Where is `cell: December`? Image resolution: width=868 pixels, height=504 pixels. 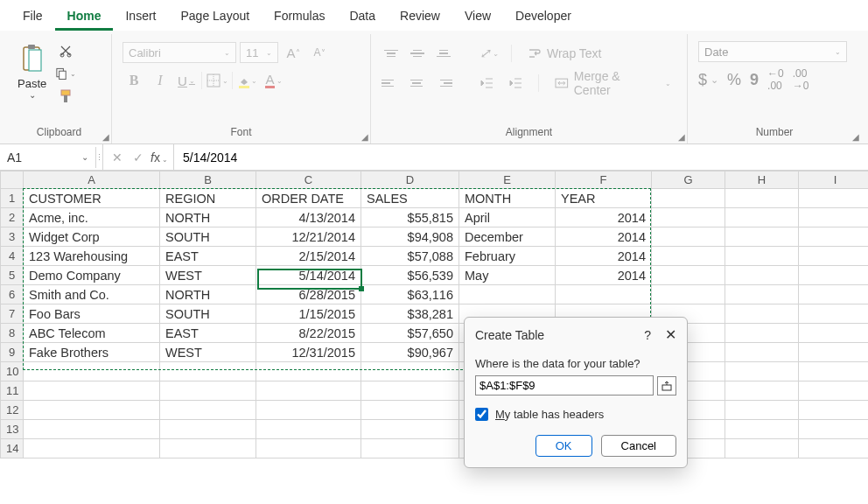
cell: December is located at coordinates (508, 237).